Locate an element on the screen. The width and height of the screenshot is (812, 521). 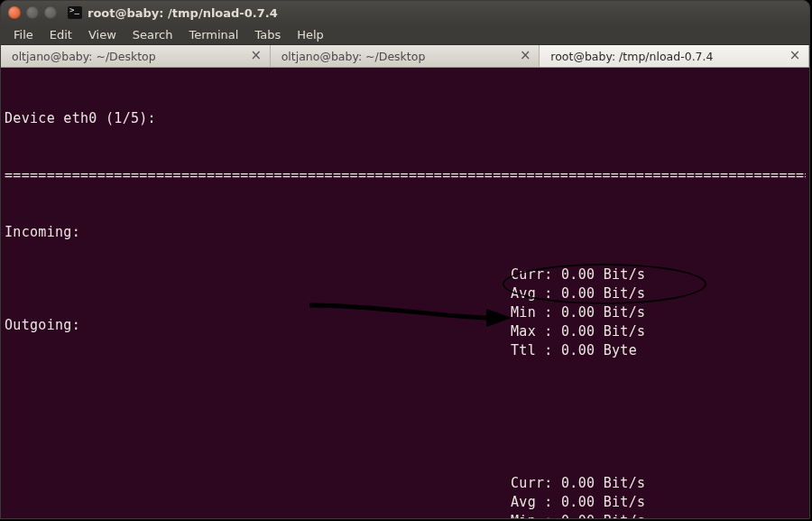
minimize-button is located at coordinates (32, 13).